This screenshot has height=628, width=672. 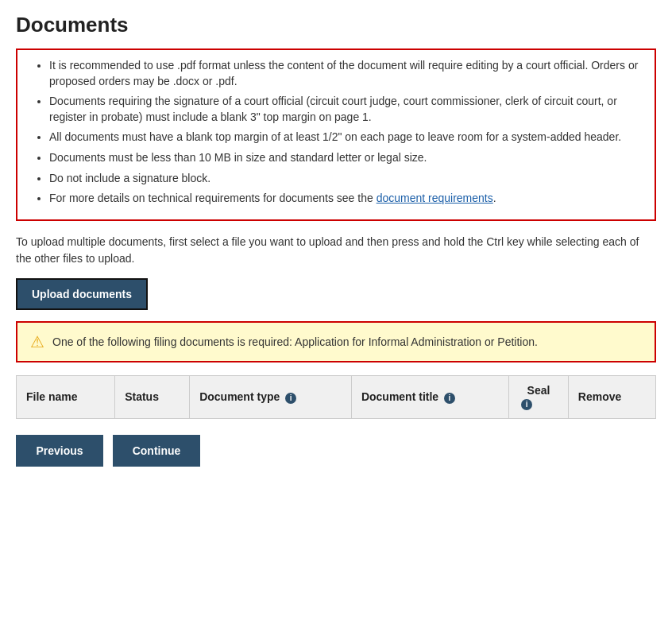 What do you see at coordinates (336, 397) in the screenshot?
I see `documents-table: File name Status Document type i Documen…` at bounding box center [336, 397].